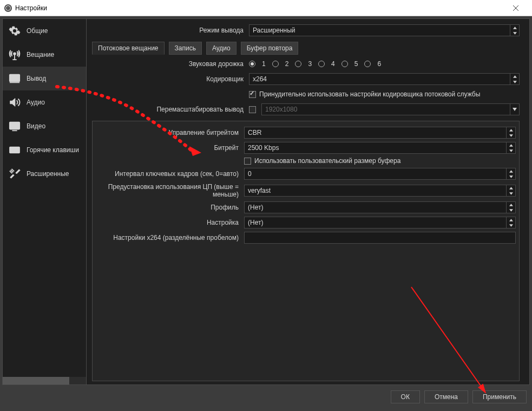 The width and height of the screenshot is (532, 411). Describe the element at coordinates (221, 48) in the screenshot. I see `tab-audio: Аудио` at that location.